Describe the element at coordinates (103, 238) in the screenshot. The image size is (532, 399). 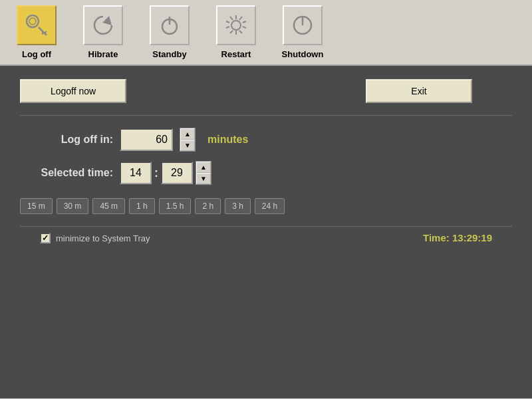
I see `minimize-label: minimize to System Tray` at that location.